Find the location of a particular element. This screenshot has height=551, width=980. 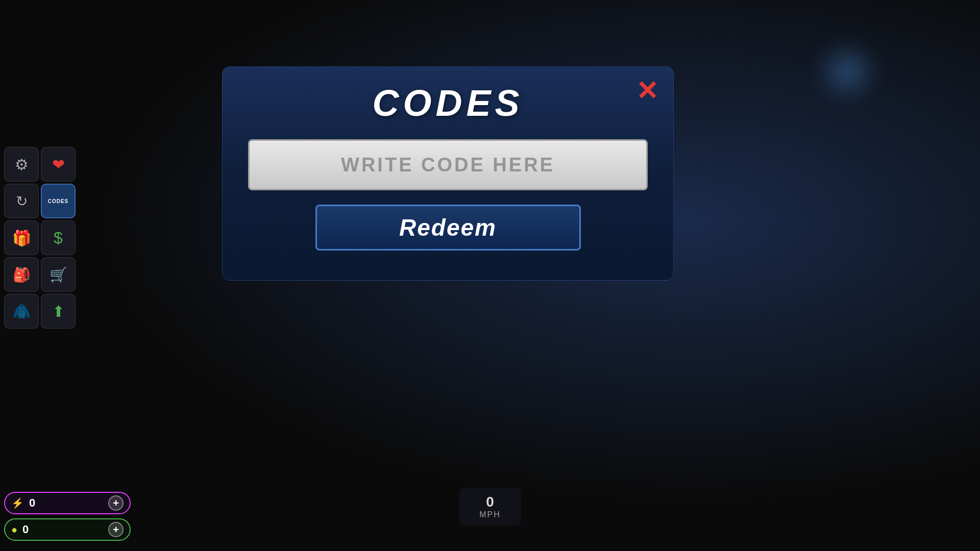

sidebar-row-5: 🧥 ⬆ is located at coordinates (42, 311).